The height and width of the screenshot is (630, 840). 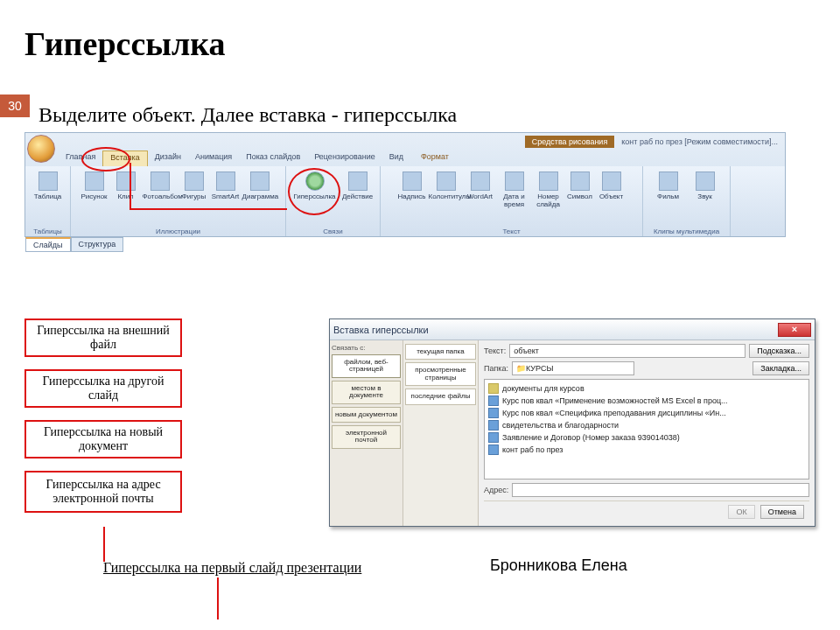 What do you see at coordinates (41, 149) in the screenshot?
I see `office-button-icon` at bounding box center [41, 149].